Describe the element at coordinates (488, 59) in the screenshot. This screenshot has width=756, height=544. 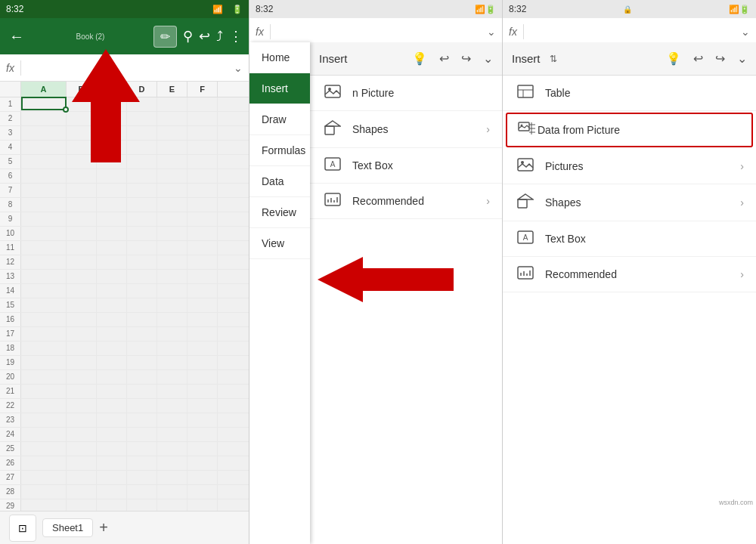
I see `dropdown-icon-2: ⌄` at that location.